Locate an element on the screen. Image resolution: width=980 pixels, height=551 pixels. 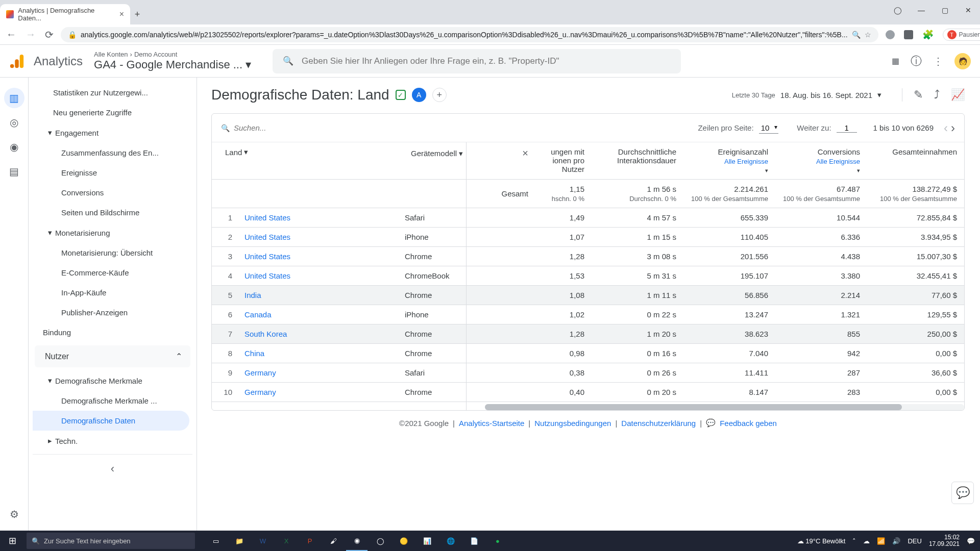
maximize-icon: ▢ is located at coordinates (945, 10).